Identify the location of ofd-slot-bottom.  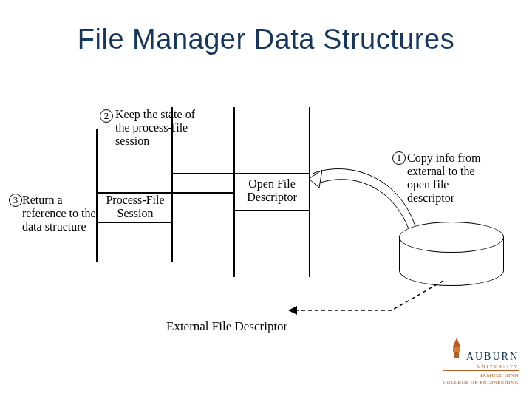
(271, 211).